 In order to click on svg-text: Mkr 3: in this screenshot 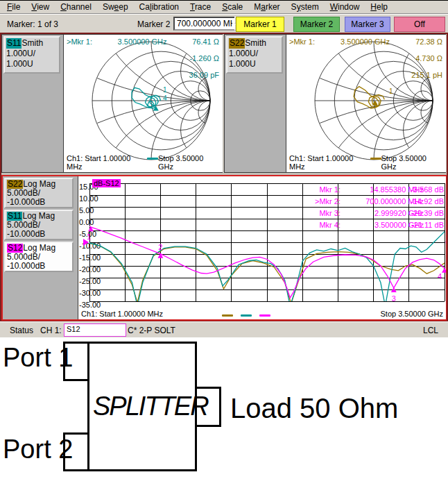, I will do `click(330, 213)`.